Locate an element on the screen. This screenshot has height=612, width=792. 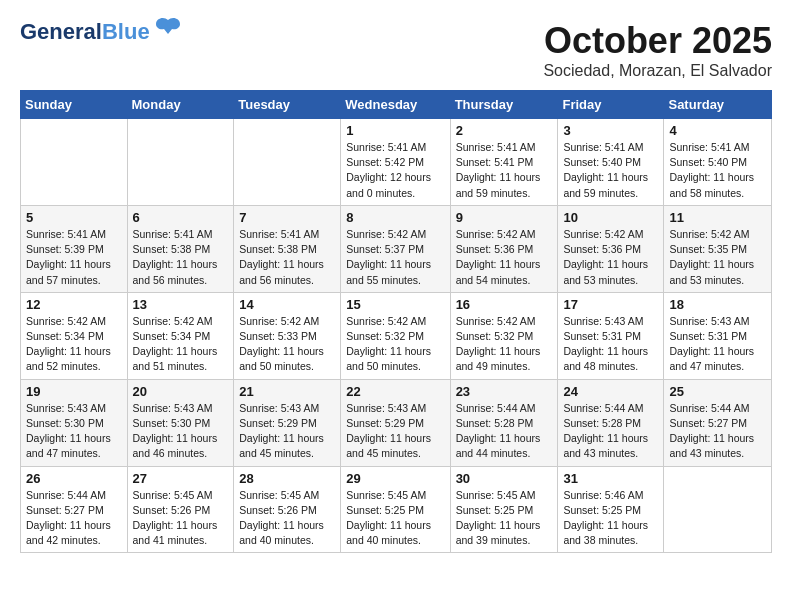
weekday-header-monday: Monday is located at coordinates (180, 105).